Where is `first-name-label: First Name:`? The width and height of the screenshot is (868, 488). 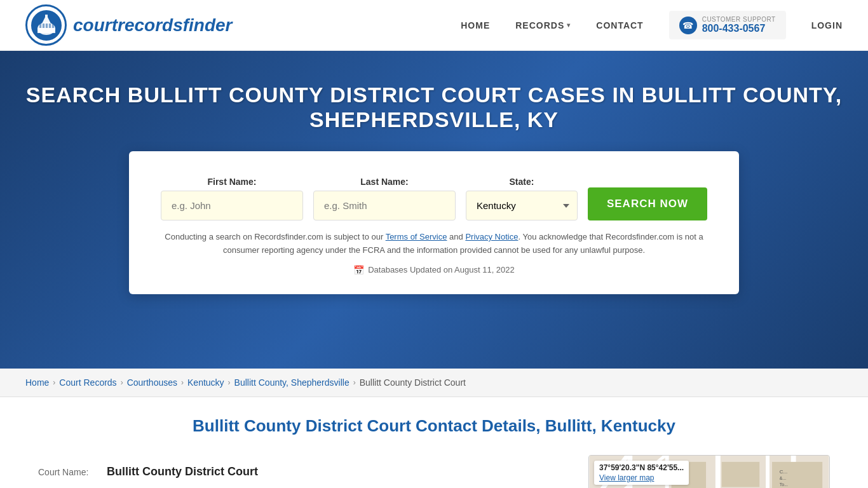
first-name-label: First Name: is located at coordinates (232, 182).